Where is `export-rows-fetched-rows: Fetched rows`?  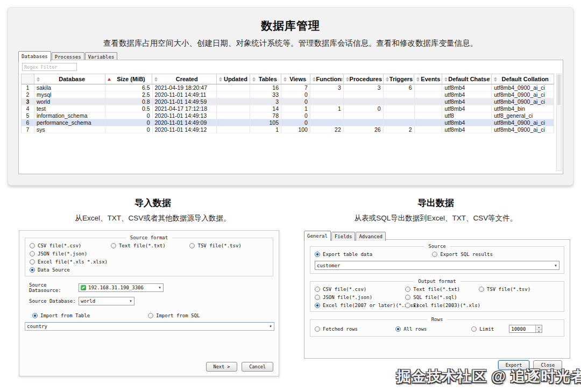
export-rows-fetched-rows: Fetched rows is located at coordinates (355, 329).